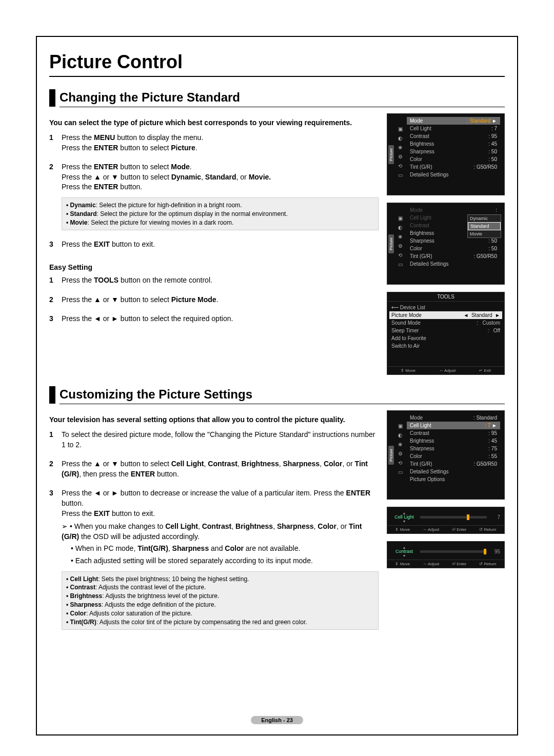 The image size is (554, 756). What do you see at coordinates (220, 214) in the screenshot?
I see `mode-descriptions: • Dynamic: Select the picture for high-d…` at bounding box center [220, 214].